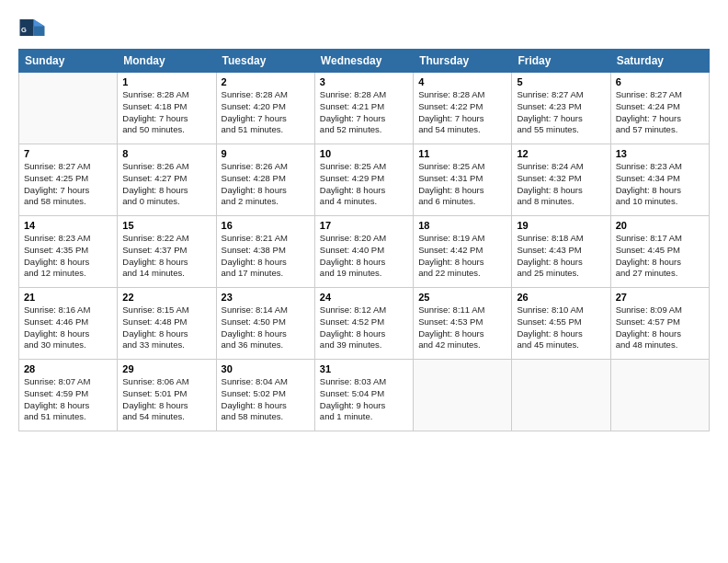 The image size is (728, 563). I want to click on calendar-cell: 7Sunrise: 8:27 AMSunset: 4:25 PMDaylight…, so click(68, 180).